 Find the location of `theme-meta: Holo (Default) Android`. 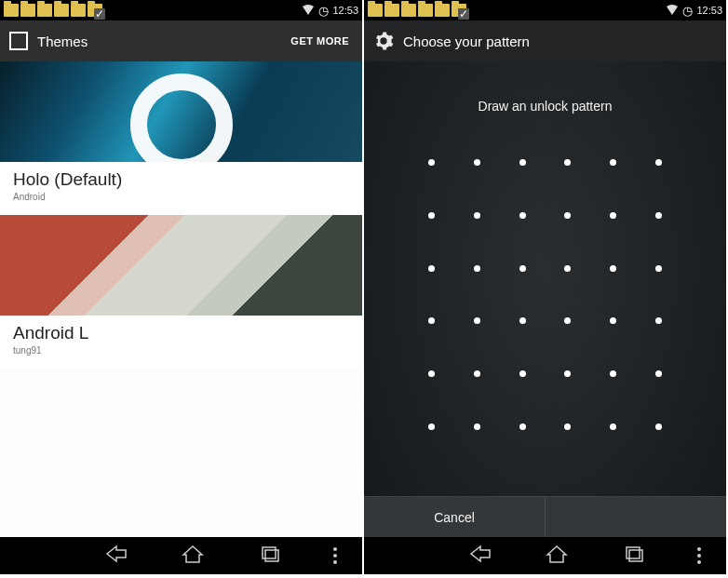

theme-meta: Holo (Default) Android is located at coordinates (181, 188).